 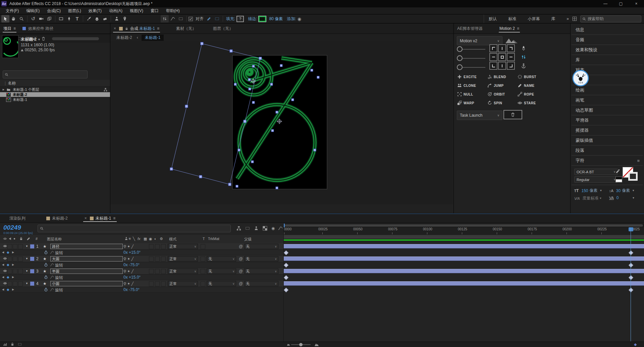 I want to click on rocket-icon, so click(x=524, y=48).